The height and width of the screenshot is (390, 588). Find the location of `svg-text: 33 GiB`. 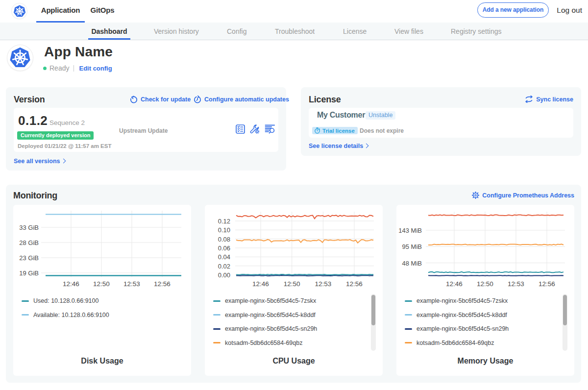

svg-text: 33 GiB is located at coordinates (29, 227).